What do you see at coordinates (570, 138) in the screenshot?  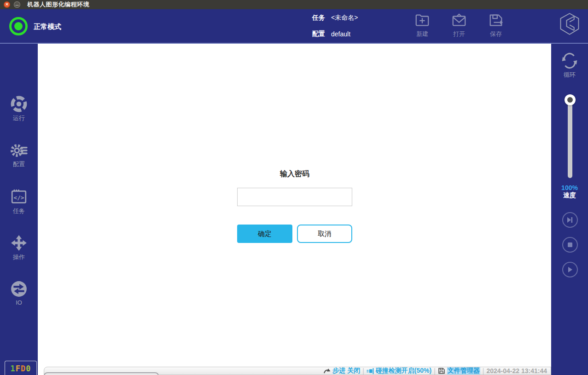 I see `speed-slider-track` at bounding box center [570, 138].